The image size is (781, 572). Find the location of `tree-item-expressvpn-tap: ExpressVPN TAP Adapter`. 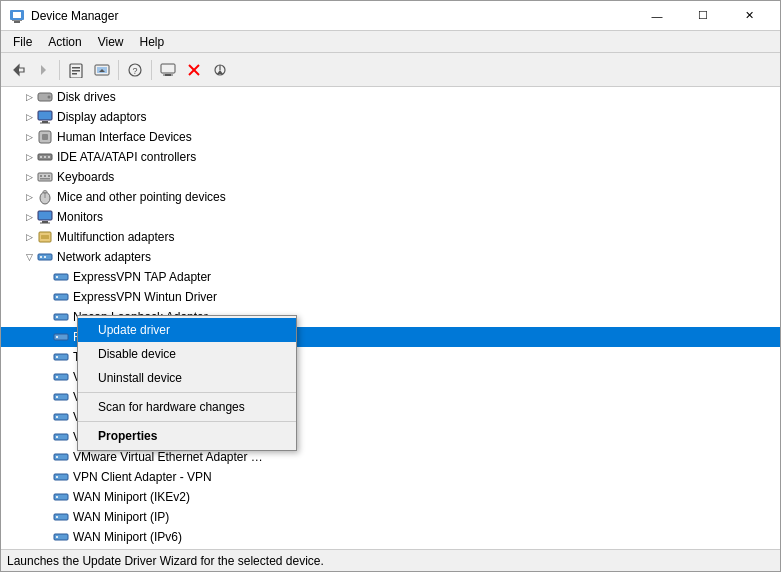

tree-item-expressvpn-tap: ExpressVPN TAP Adapter is located at coordinates (390, 277).